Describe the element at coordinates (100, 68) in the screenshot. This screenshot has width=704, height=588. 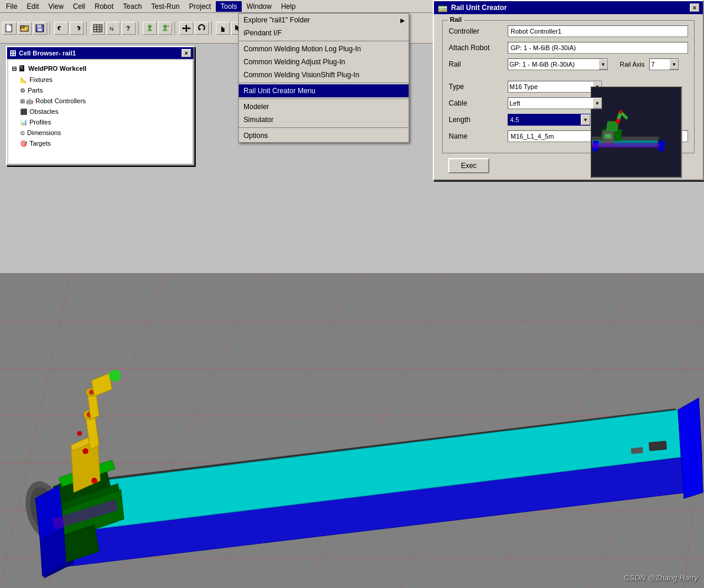
I see `tree-root: ⊟ 🖥 WeldPRO Workcell` at that location.